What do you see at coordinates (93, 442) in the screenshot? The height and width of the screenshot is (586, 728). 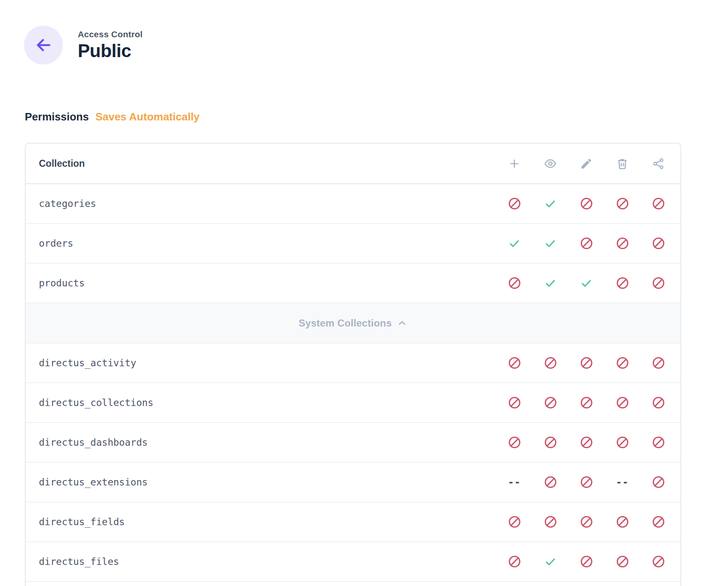 I see `collection-name: directus_dashboards` at bounding box center [93, 442].